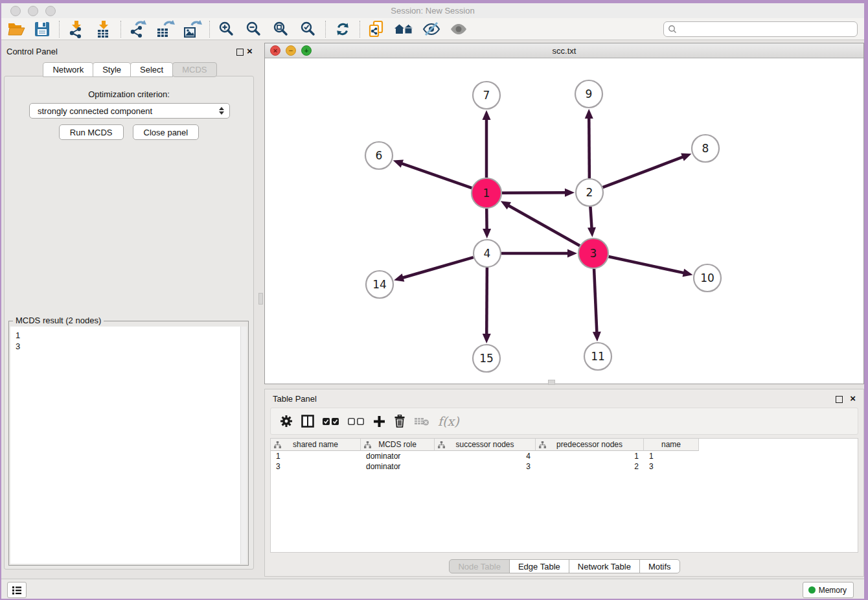 The width and height of the screenshot is (868, 600). Describe the element at coordinates (487, 253) in the screenshot. I see `node-label: 4` at that location.